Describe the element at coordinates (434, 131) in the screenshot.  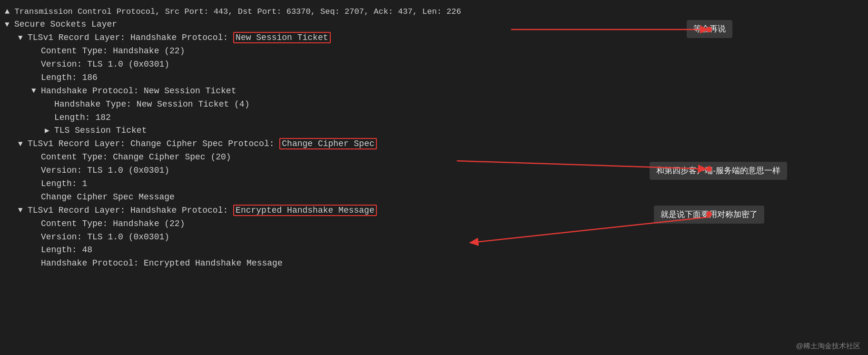
I see `tls-session-ticket-row: TLS Session Ticket` at that location.